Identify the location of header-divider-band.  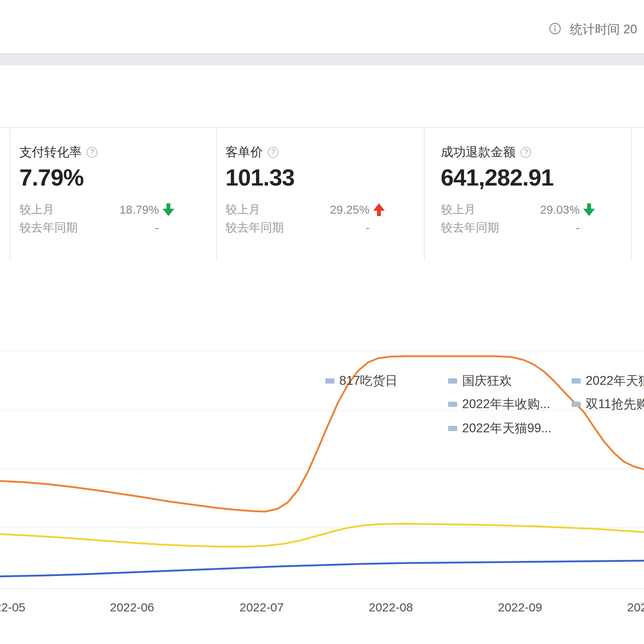
(322, 60).